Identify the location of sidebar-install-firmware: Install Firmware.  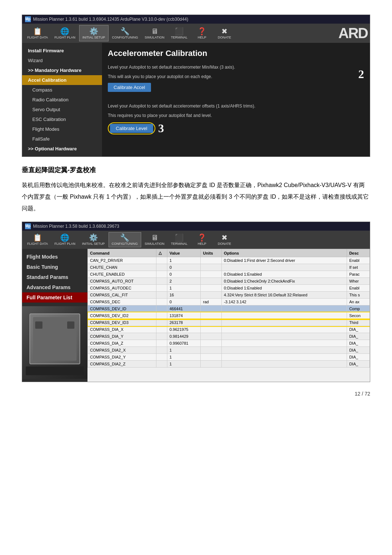
(62, 51).